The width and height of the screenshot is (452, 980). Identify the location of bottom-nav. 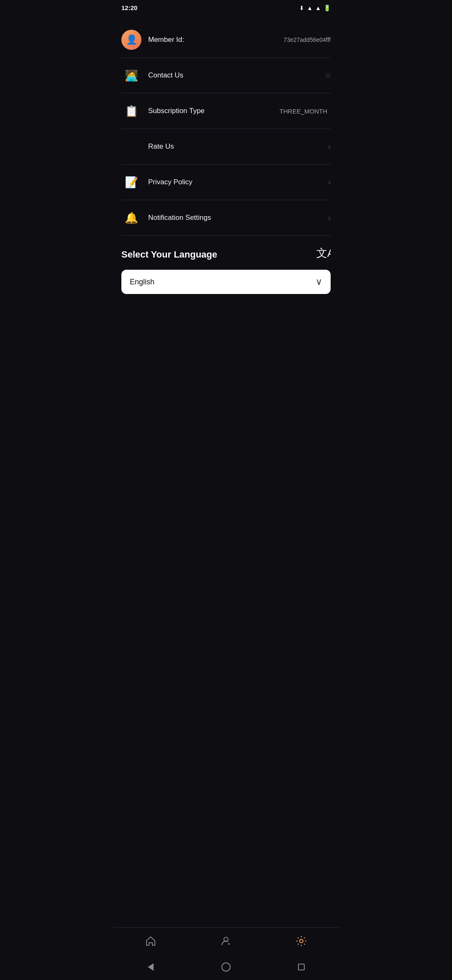
(226, 941).